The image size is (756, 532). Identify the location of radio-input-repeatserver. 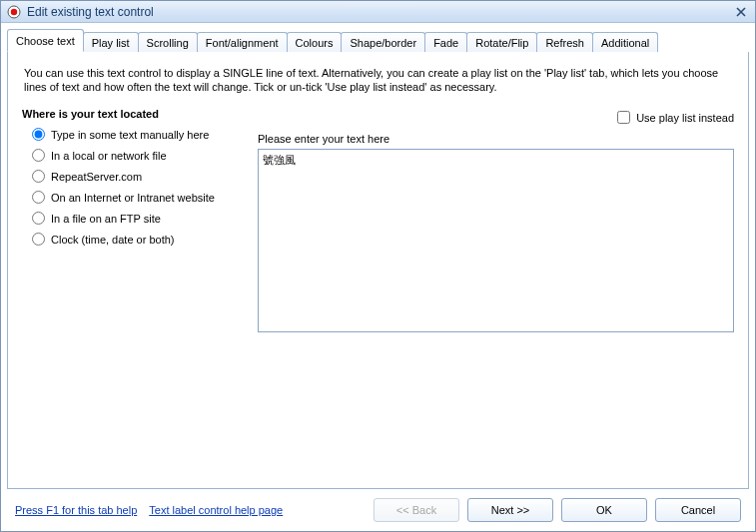
(38, 176).